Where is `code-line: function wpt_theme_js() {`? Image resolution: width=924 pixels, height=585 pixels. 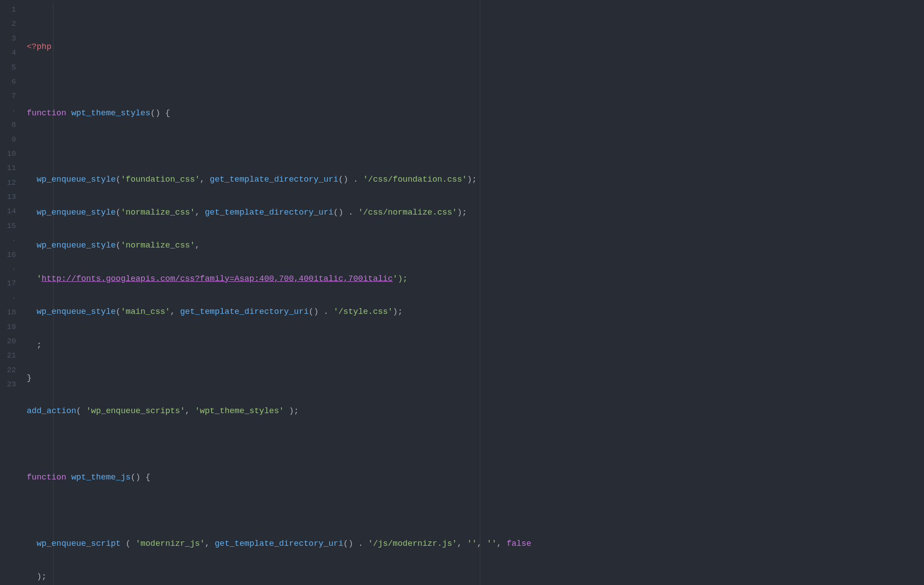
code-line: function wpt_theme_js() { is located at coordinates (475, 478).